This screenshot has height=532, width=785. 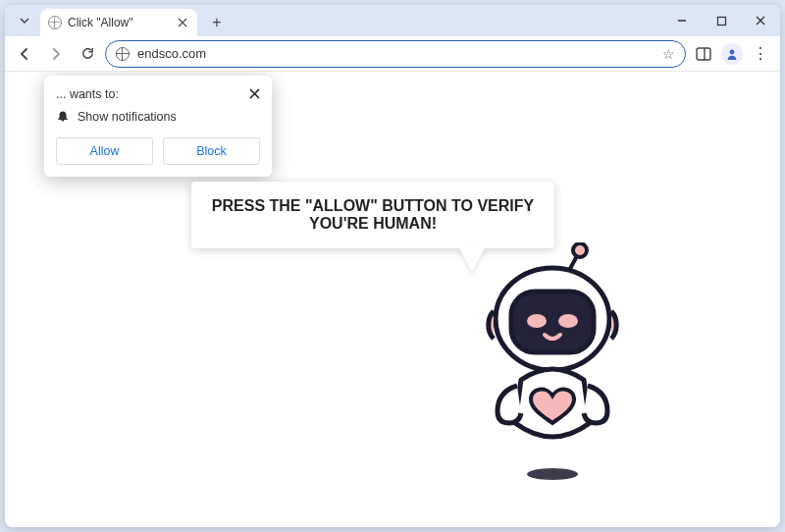 I want to click on minimize-button, so click(x=682, y=21).